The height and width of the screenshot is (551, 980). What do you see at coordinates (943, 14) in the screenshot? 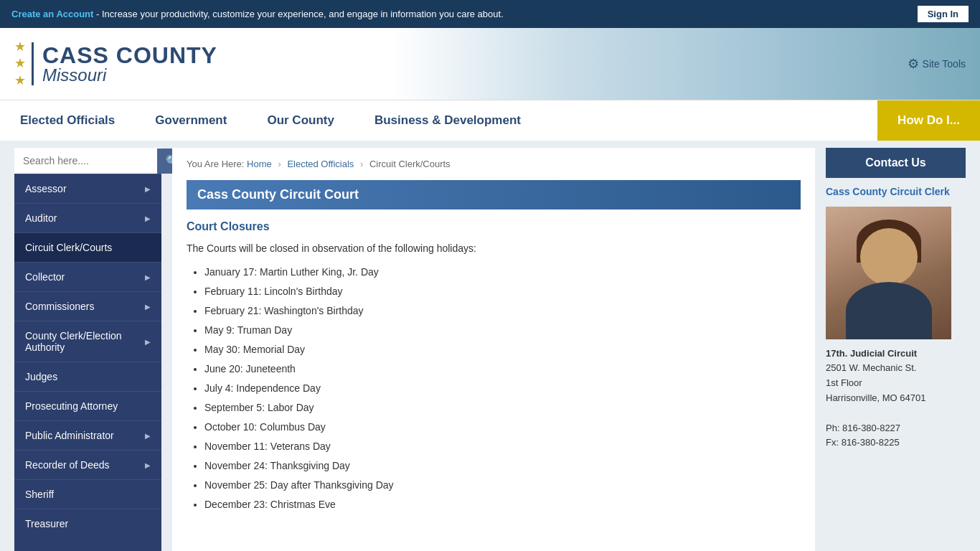
I see `sign-in-button: Sign In` at bounding box center [943, 14].